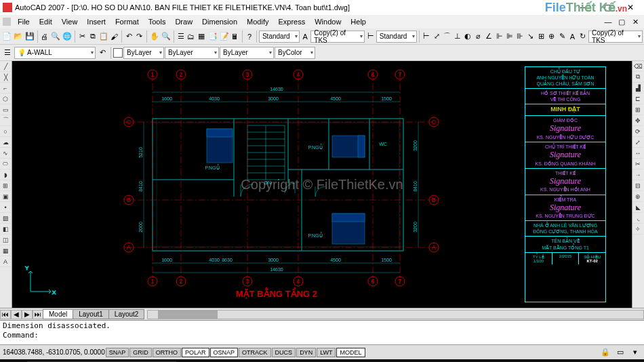  I want to click on dim-edit-icon: ✎, so click(562, 37).